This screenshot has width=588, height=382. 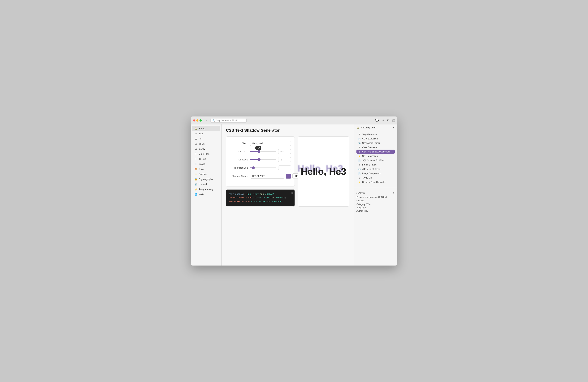 What do you see at coordinates (370, 139) in the screenshot?
I see `color-extract-label: Color Extraction` at bounding box center [370, 139].